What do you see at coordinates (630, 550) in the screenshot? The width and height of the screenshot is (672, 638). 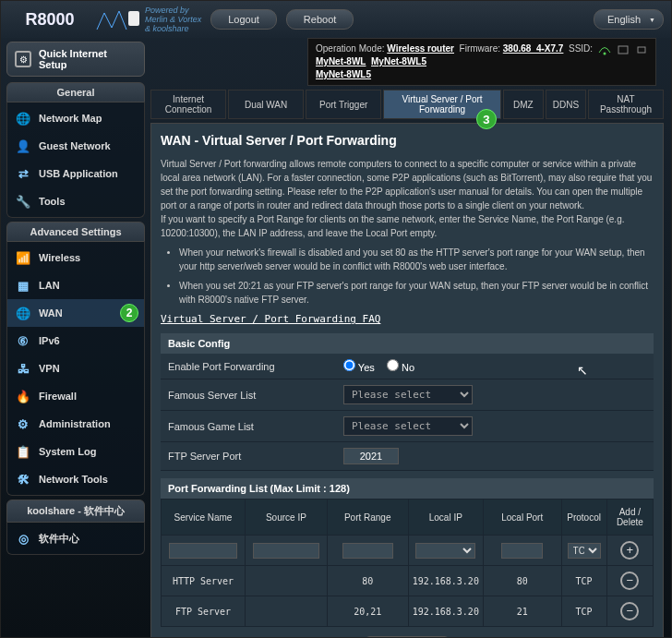 I see `add-button: +` at bounding box center [630, 550].